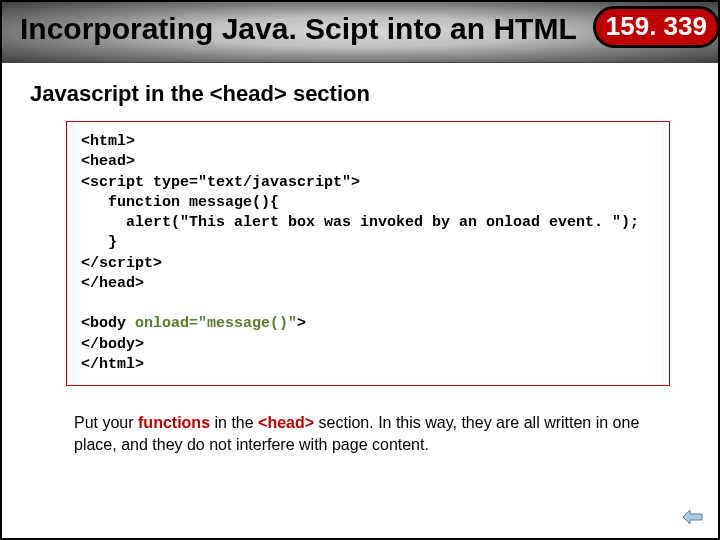 The height and width of the screenshot is (540, 720). What do you see at coordinates (106, 422) in the screenshot?
I see `note-text: Put your` at bounding box center [106, 422].